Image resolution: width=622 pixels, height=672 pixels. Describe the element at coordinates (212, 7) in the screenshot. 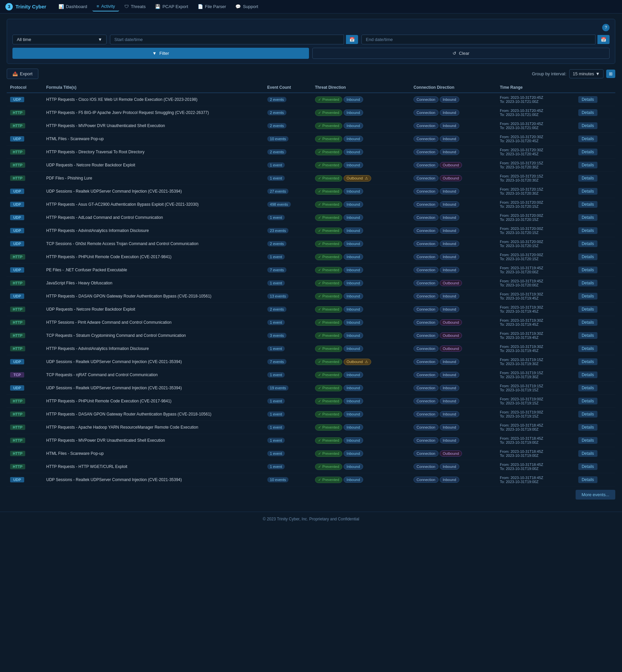

I see `nav-item-file-parser: 📄 File Parser` at that location.